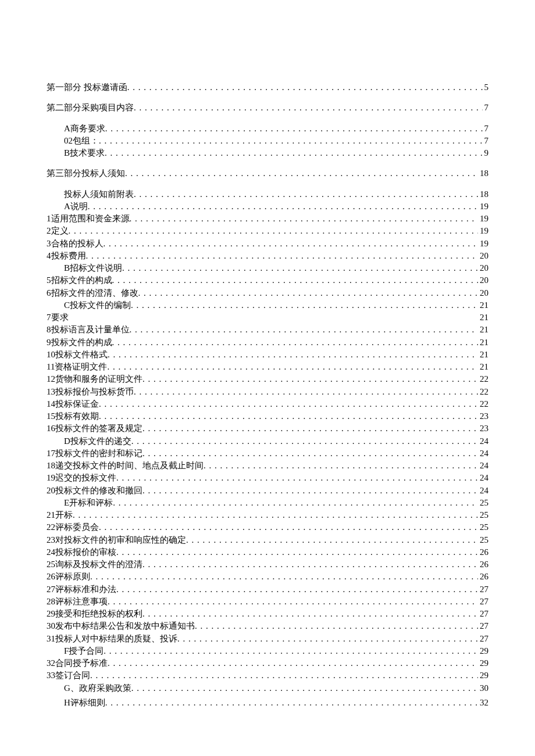 Image resolution: width=535 pixels, height=756 pixels. I want to click on toc-entry: A商务要求7, so click(276, 128).